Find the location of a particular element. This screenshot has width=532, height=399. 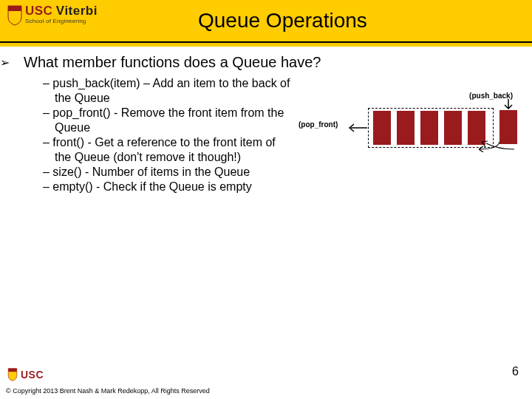

title-underline-gold is located at coordinates (266, 44).